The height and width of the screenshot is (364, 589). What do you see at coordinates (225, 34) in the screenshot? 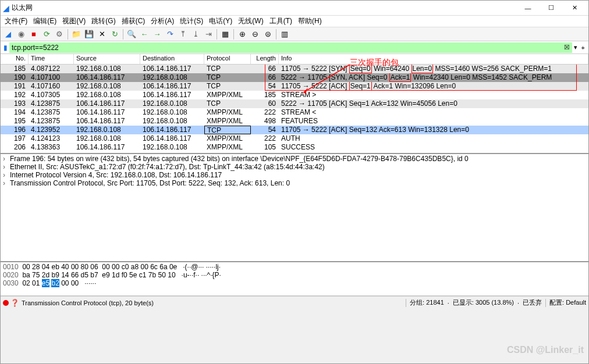
I see `colorize-icon: ▦` at bounding box center [225, 34].